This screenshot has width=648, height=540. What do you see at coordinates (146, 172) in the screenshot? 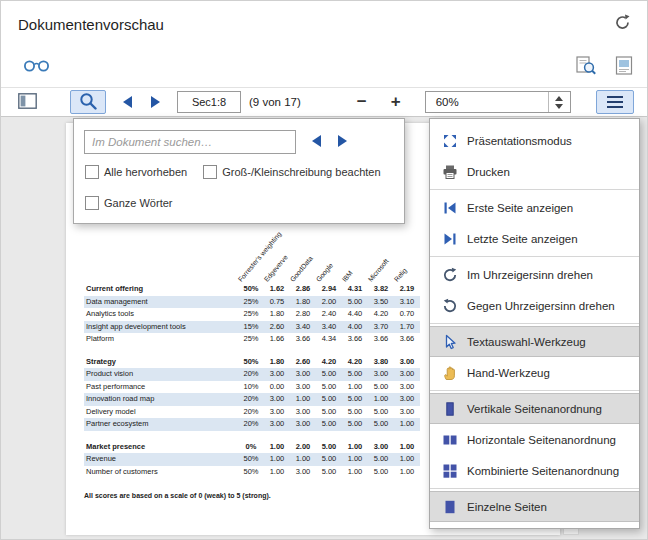
I see `checkbox-label: Alle hervorheben` at bounding box center [146, 172].